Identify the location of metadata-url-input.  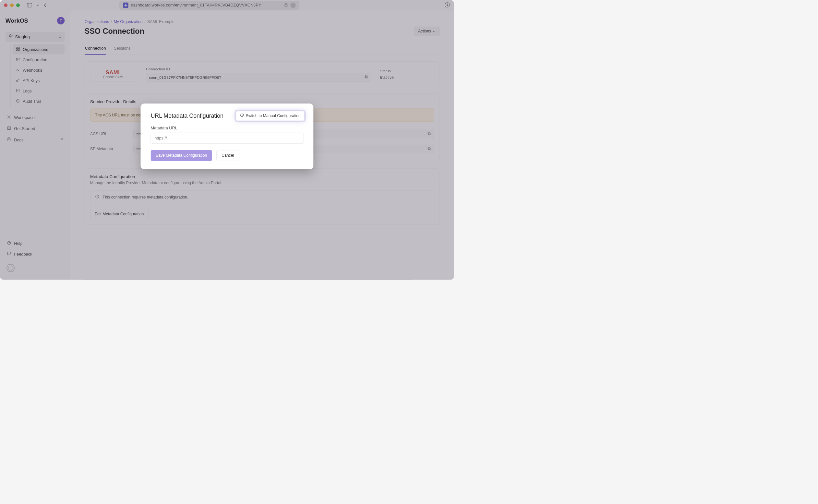
(227, 138).